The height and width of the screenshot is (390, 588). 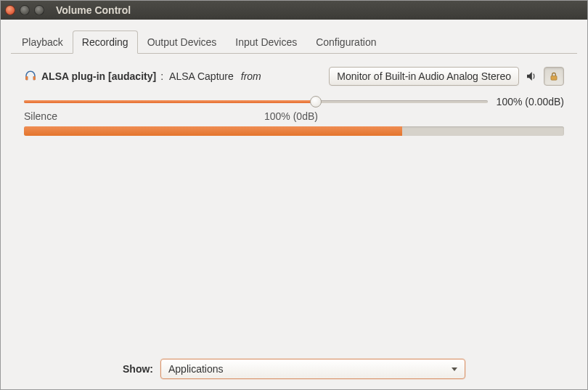 I want to click on level-meter-fill, so click(x=213, y=131).